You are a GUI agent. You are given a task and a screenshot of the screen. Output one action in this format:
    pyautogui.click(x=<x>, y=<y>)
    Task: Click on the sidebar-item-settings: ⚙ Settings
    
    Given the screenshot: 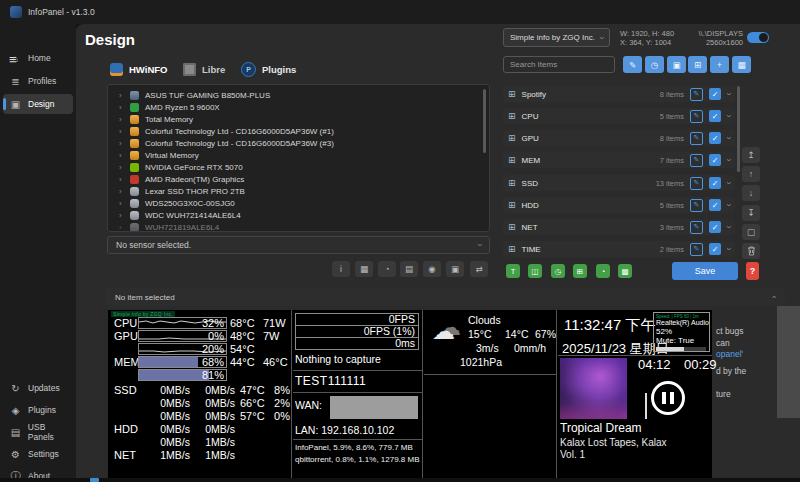 What is the action you would take?
    pyautogui.click(x=38, y=454)
    